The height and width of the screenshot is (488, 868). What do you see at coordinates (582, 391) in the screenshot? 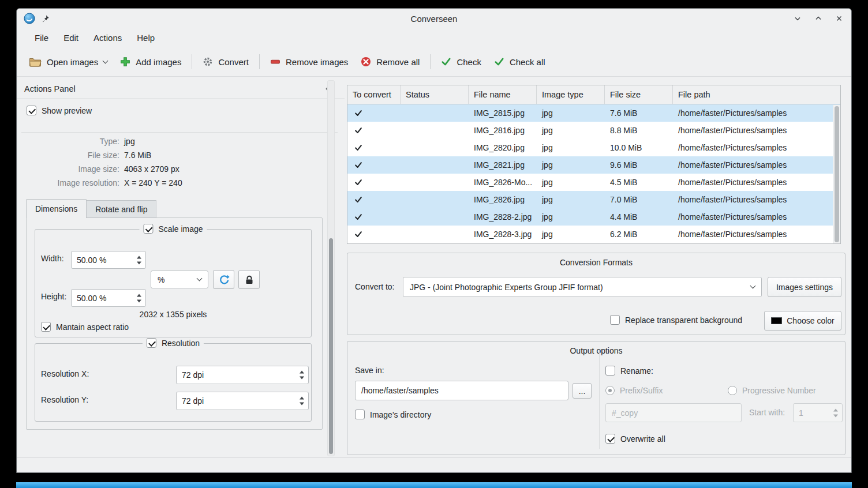
I see `browse-label: ...` at bounding box center [582, 391].